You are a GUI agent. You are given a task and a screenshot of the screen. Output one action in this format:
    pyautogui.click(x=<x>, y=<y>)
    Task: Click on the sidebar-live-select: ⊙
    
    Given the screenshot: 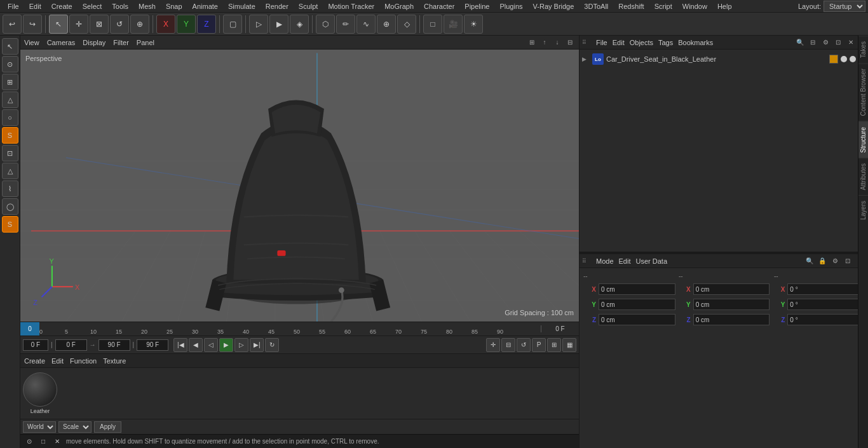 What is the action you would take?
    pyautogui.click(x=10, y=64)
    